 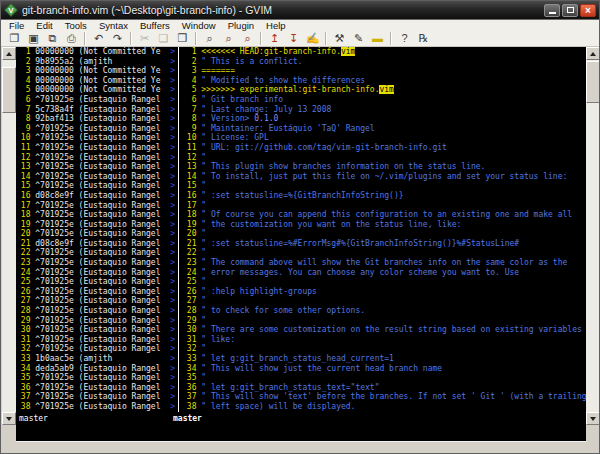 I want to click on code-line: 36 " let g:git_branch_status_text="text", so click(x=384, y=388).